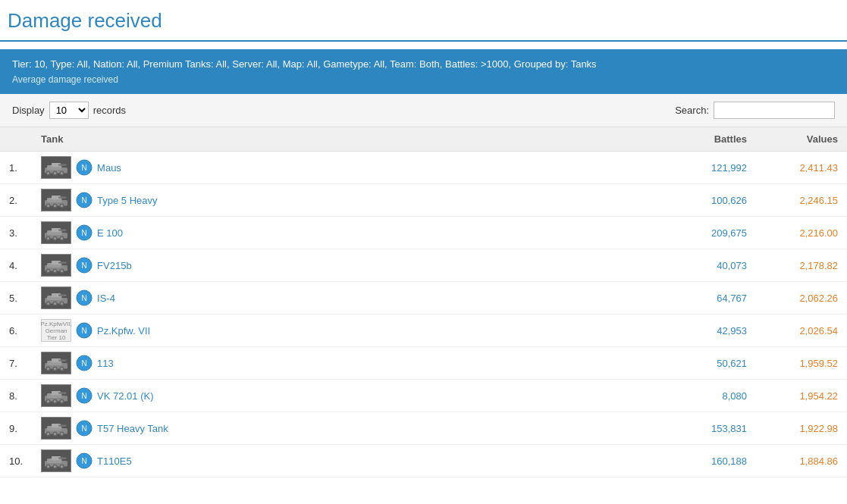 The width and height of the screenshot is (847, 504). I want to click on values-cell: 2,178.82, so click(802, 265).